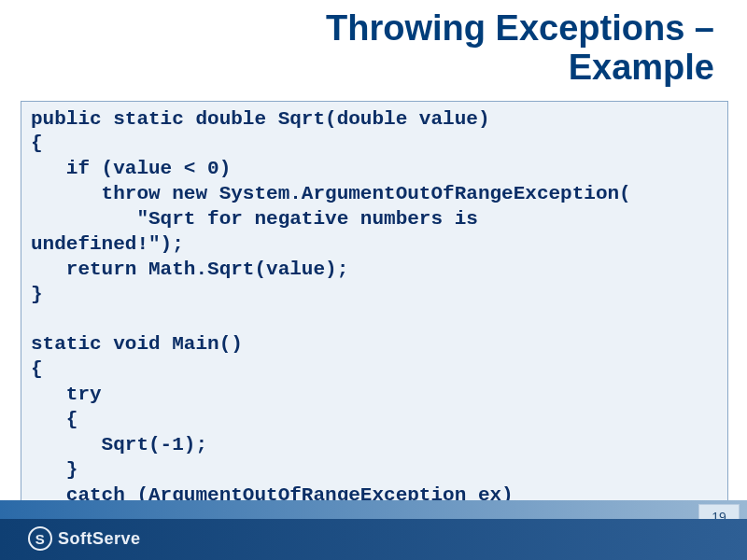  I want to click on title-line-1: Throwing Exceptions –, so click(520, 28).